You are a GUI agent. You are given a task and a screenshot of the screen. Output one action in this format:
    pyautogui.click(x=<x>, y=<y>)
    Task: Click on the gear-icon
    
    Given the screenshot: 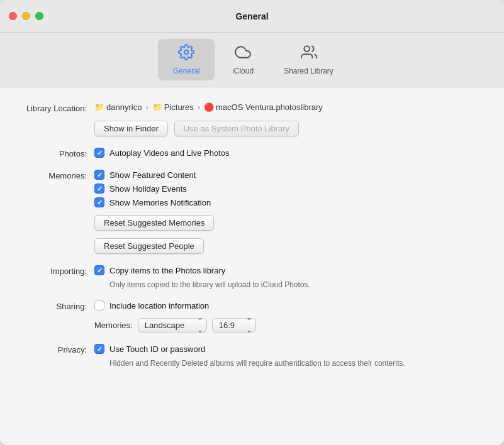 What is the action you would take?
    pyautogui.click(x=186, y=54)
    